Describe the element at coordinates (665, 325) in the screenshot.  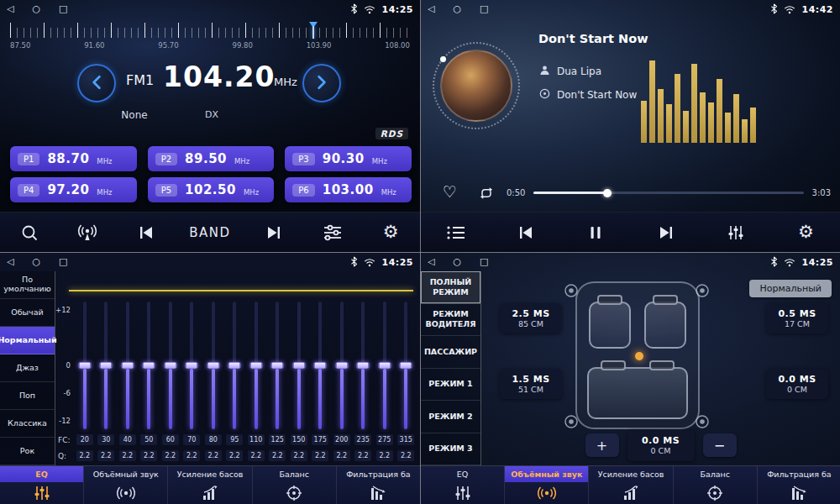
I see `seat-front-right` at that location.